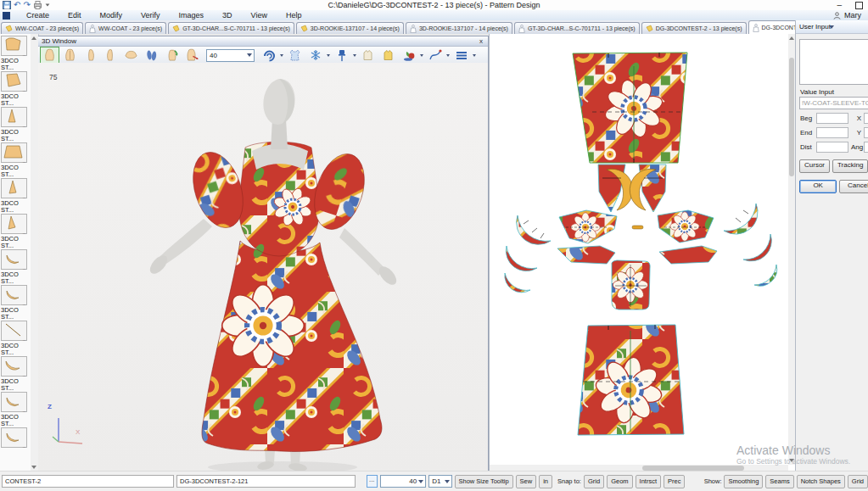 The width and height of the screenshot is (868, 491). What do you see at coordinates (434, 55) in the screenshot?
I see `measure-curve-tool` at bounding box center [434, 55].